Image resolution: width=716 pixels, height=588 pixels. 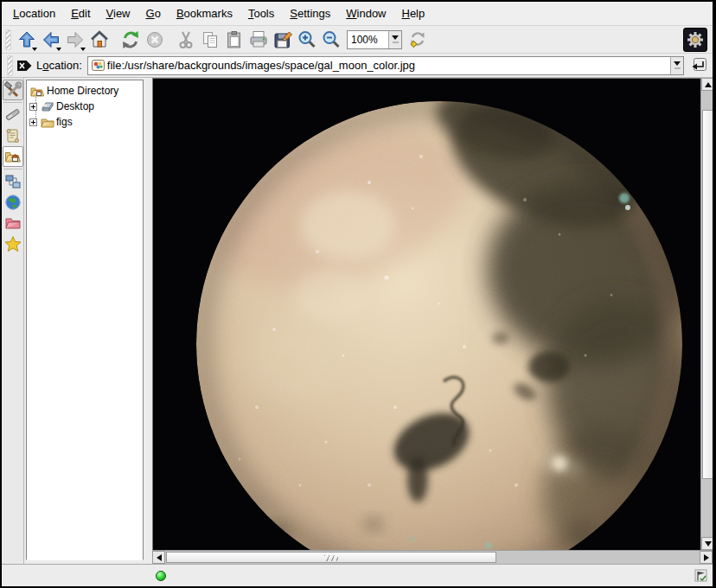 What do you see at coordinates (131, 40) in the screenshot?
I see `reload-button` at bounding box center [131, 40].